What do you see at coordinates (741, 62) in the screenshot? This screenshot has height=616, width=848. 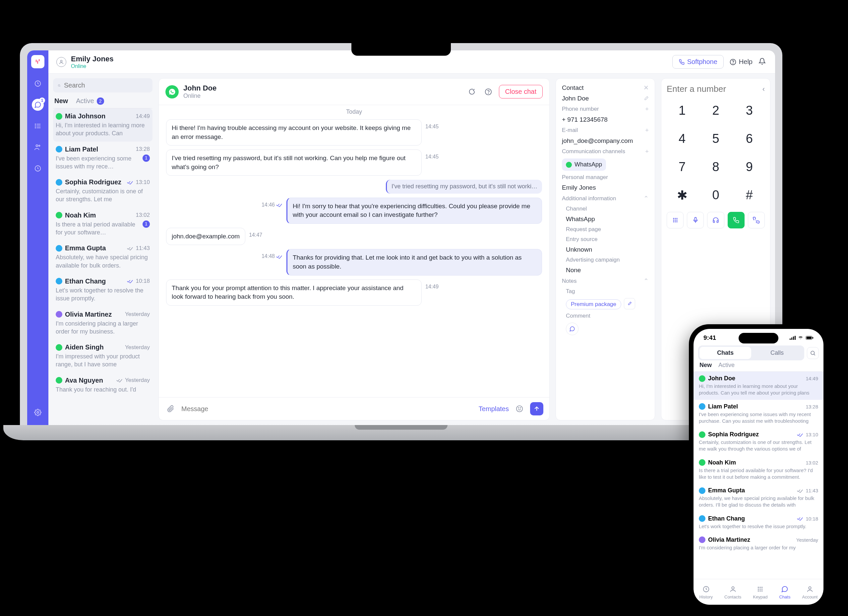 I see `help-button: Help` at bounding box center [741, 62].